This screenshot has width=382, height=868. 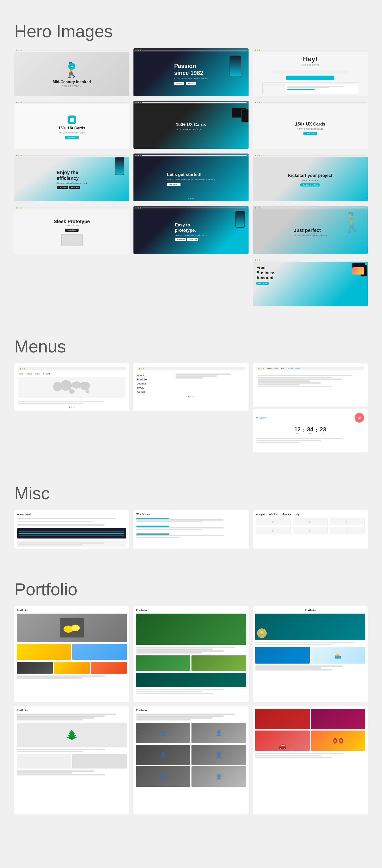 What do you see at coordinates (154, 392) in the screenshot?
I see `menu-contact: Contact` at bounding box center [154, 392].